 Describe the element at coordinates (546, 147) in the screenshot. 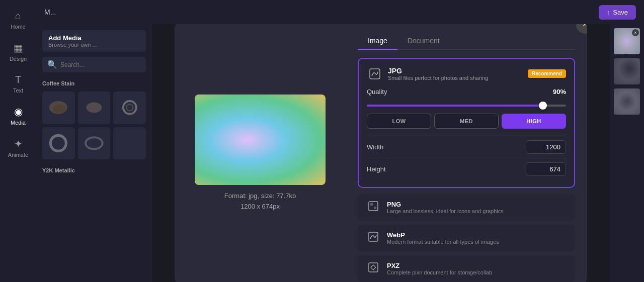

I see `width-input` at that location.